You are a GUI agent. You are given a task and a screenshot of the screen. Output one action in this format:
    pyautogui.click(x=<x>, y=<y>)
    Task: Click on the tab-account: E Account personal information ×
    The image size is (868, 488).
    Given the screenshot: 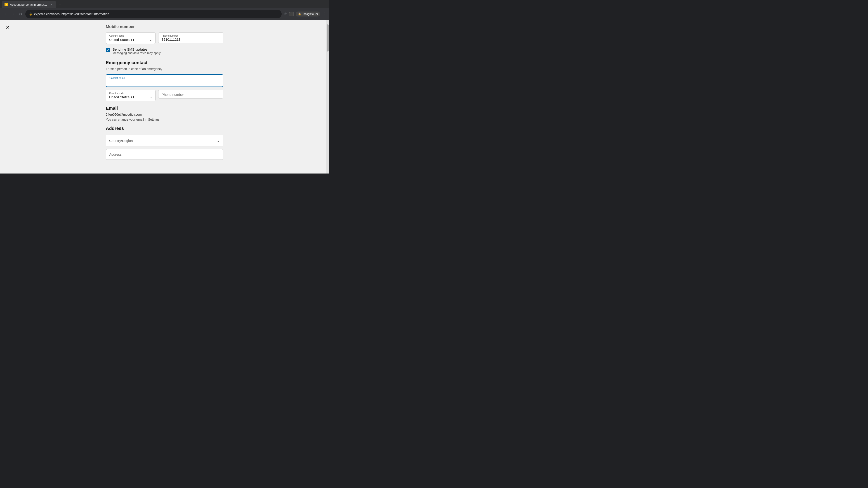 What is the action you would take?
    pyautogui.click(x=29, y=5)
    